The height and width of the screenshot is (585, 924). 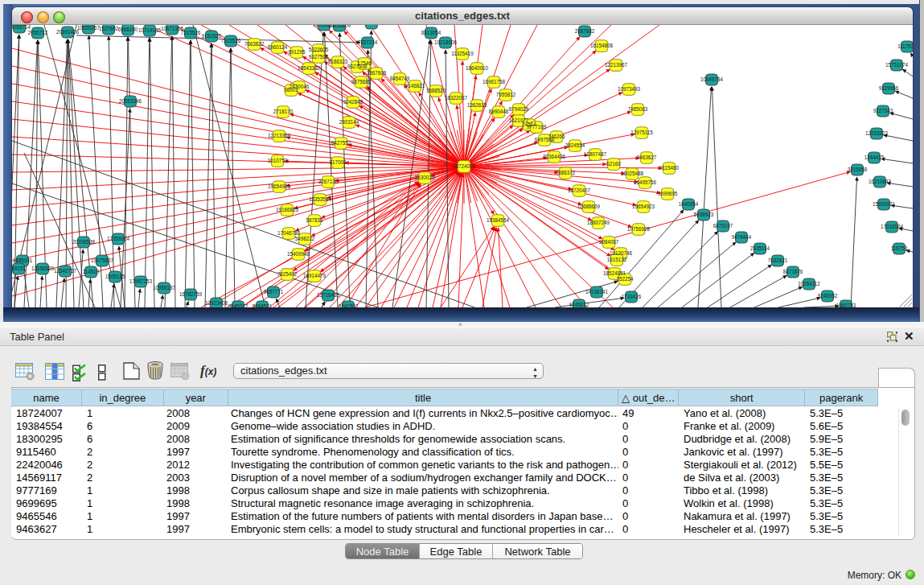 I want to click on svg-text: 7955812, so click(x=507, y=95).